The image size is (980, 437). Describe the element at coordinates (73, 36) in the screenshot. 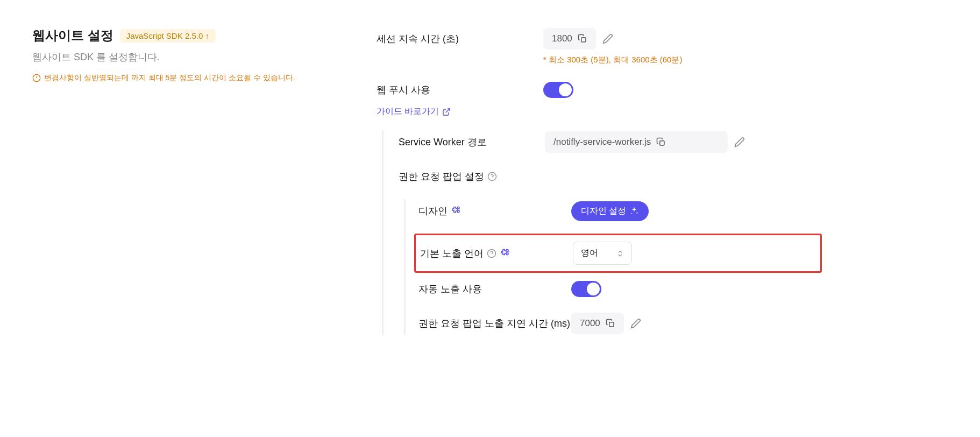

I see `page-title: 웹사이트 설정` at that location.